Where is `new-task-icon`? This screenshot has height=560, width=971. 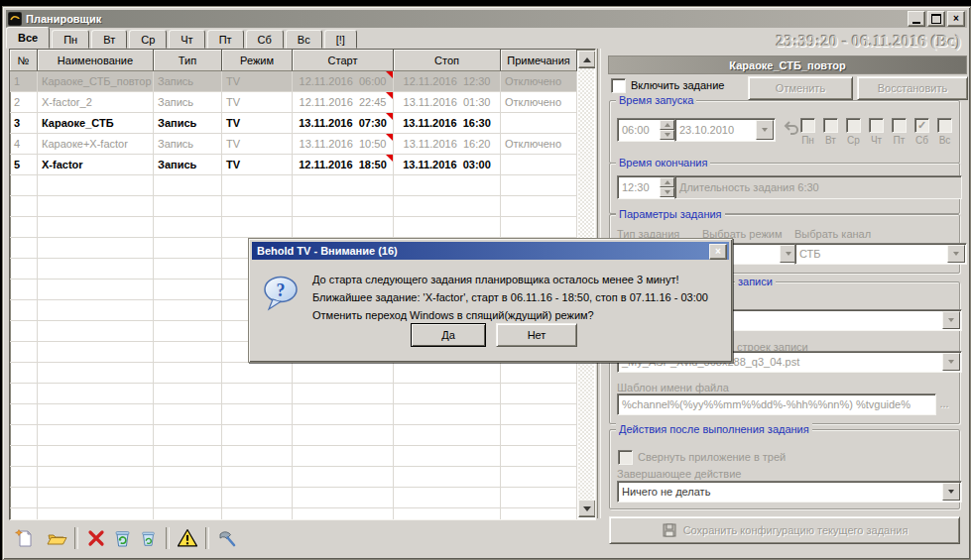 new-task-icon is located at coordinates (25, 538).